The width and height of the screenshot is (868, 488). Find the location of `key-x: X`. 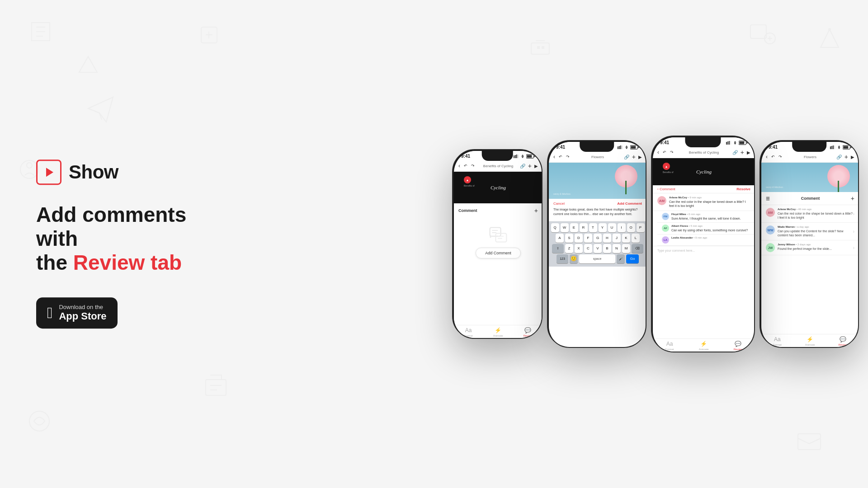

key-x: X is located at coordinates (579, 249).